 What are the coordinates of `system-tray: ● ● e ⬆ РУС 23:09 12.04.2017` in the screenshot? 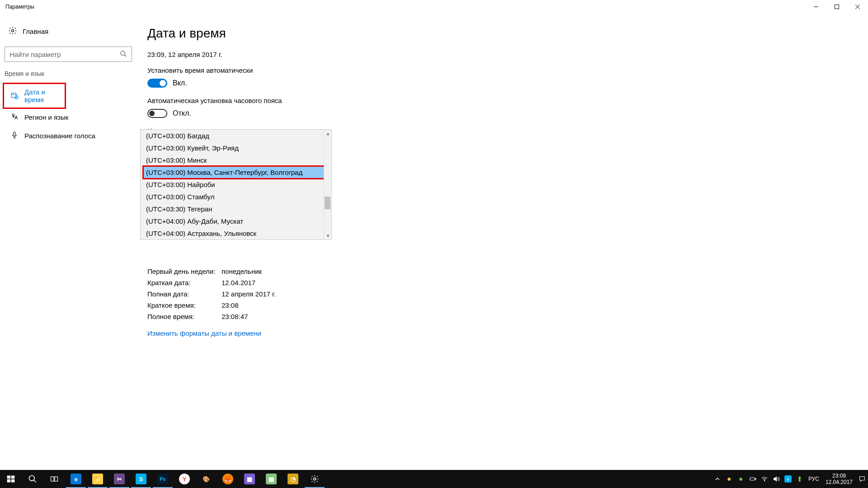 It's located at (790, 479).